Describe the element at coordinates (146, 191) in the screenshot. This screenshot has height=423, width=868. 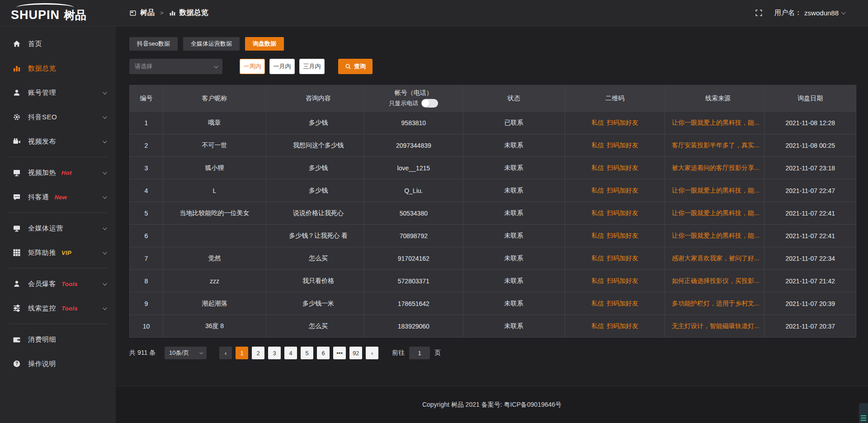
I see `cell-id: 4` at that location.